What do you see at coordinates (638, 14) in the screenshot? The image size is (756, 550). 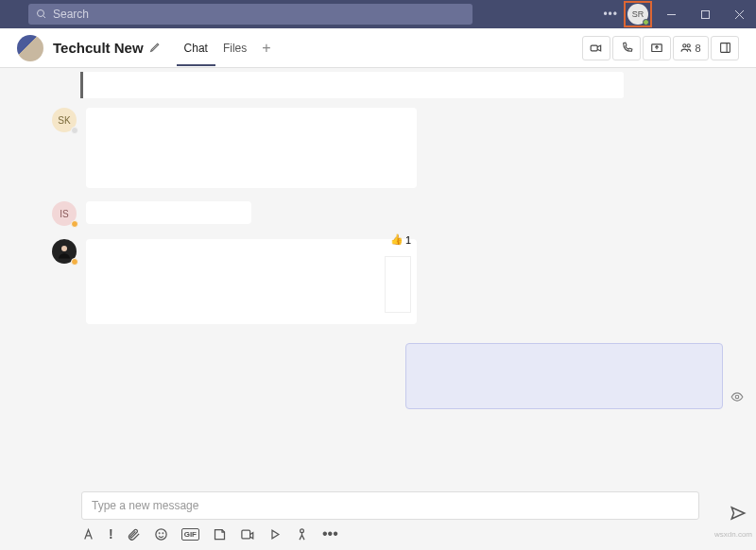 I see `profile-highlight: SR` at bounding box center [638, 14].